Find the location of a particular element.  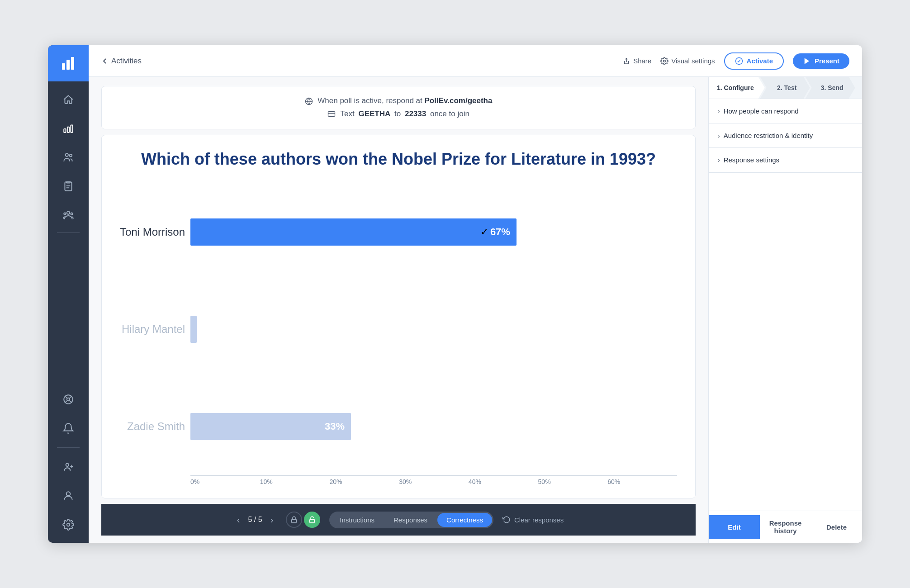

back-button: Activities is located at coordinates (121, 61).